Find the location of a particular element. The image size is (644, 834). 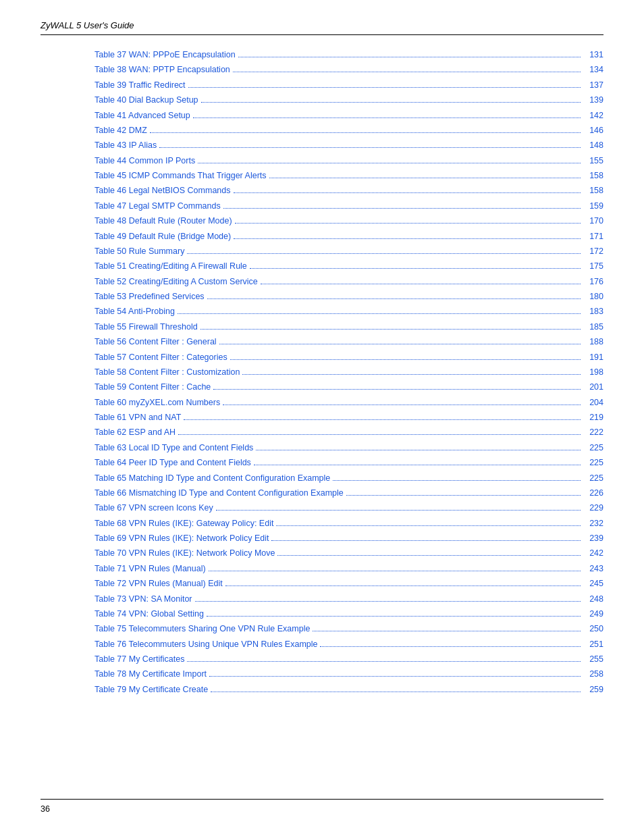

toc-page-number: 242 is located at coordinates (593, 554).